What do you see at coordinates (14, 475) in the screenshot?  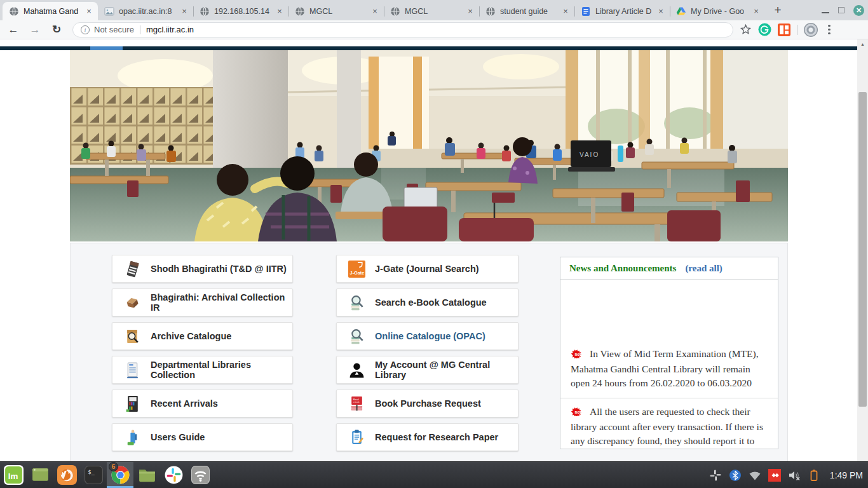 I see `mint-menu-icon: lm` at bounding box center [14, 475].